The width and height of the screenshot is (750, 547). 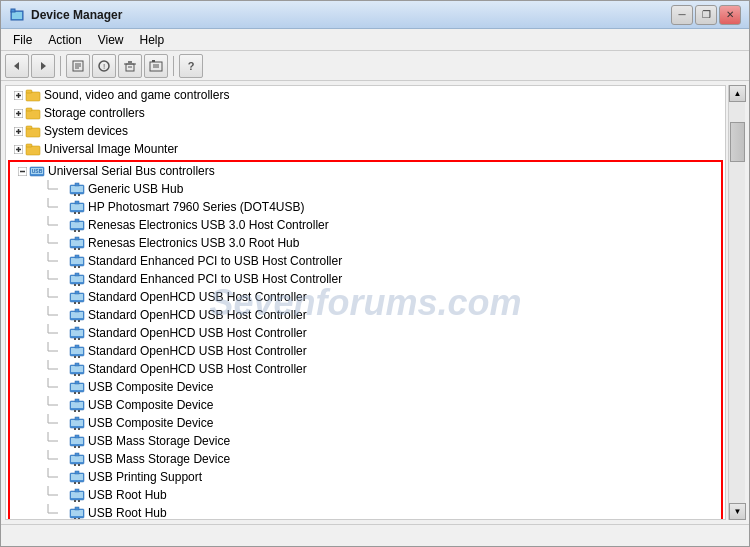 I want to click on menu-view: View, so click(x=111, y=40).